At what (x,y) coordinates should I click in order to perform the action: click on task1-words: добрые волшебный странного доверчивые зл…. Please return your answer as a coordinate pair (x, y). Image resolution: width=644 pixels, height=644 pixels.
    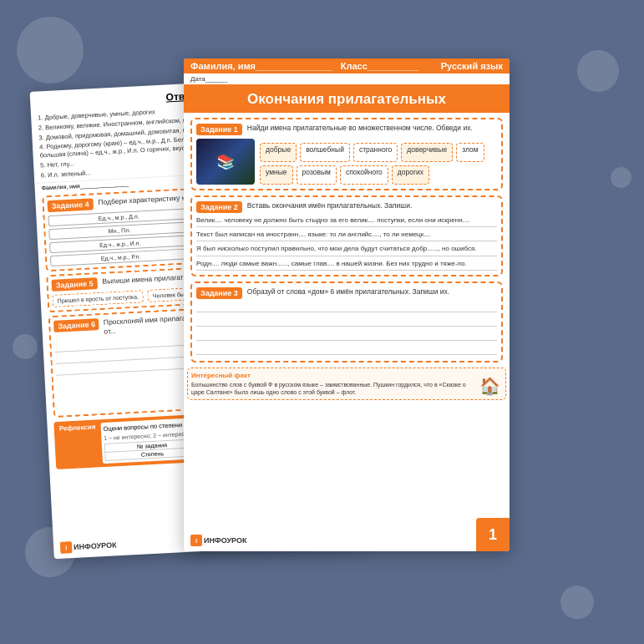
    Looking at the image, I should click on (378, 164).